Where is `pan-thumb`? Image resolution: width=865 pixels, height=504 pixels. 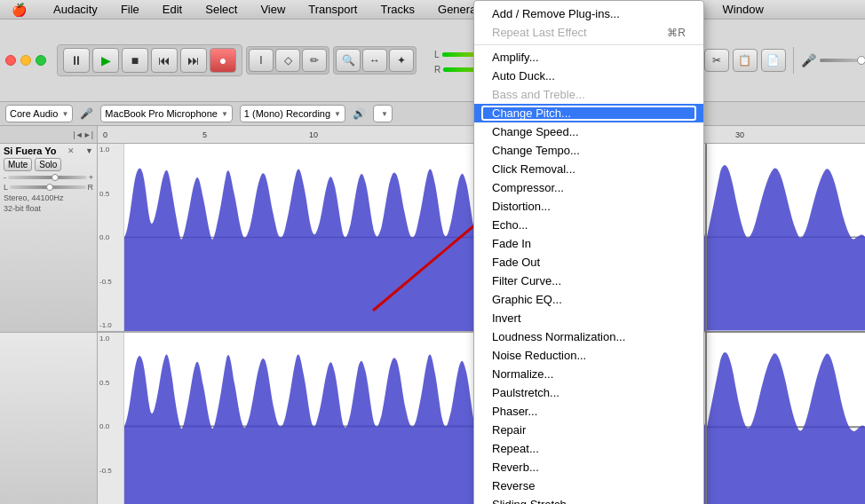
pan-thumb is located at coordinates (50, 187).